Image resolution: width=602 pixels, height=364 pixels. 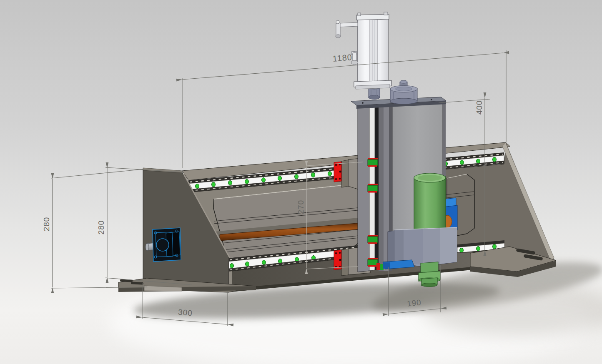 I want to click on dimension-text: 300, so click(x=185, y=313).